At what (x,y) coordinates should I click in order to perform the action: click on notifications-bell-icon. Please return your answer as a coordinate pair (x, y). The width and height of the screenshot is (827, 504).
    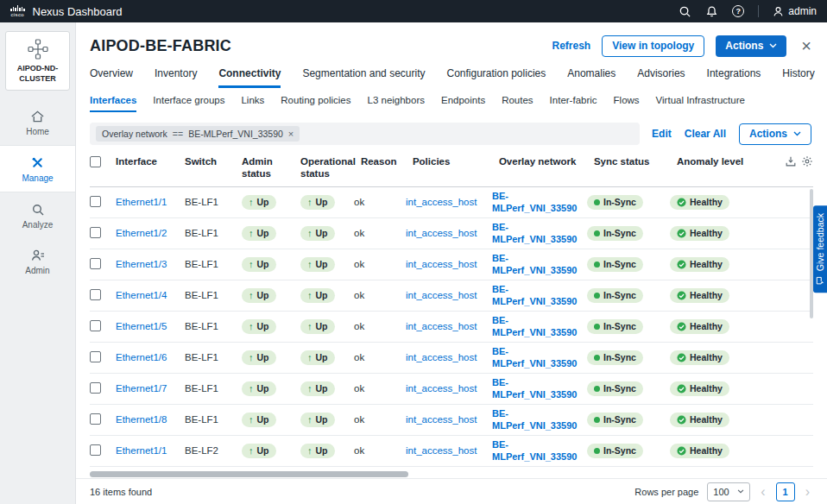
    Looking at the image, I should click on (711, 12).